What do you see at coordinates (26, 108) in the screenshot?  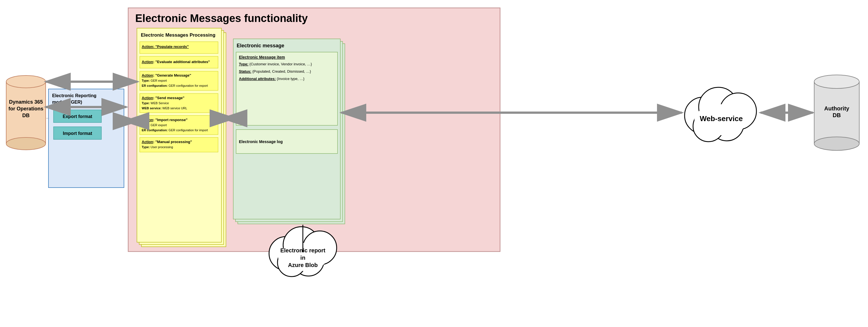 I see `svg-text: for Operations` at bounding box center [26, 108].